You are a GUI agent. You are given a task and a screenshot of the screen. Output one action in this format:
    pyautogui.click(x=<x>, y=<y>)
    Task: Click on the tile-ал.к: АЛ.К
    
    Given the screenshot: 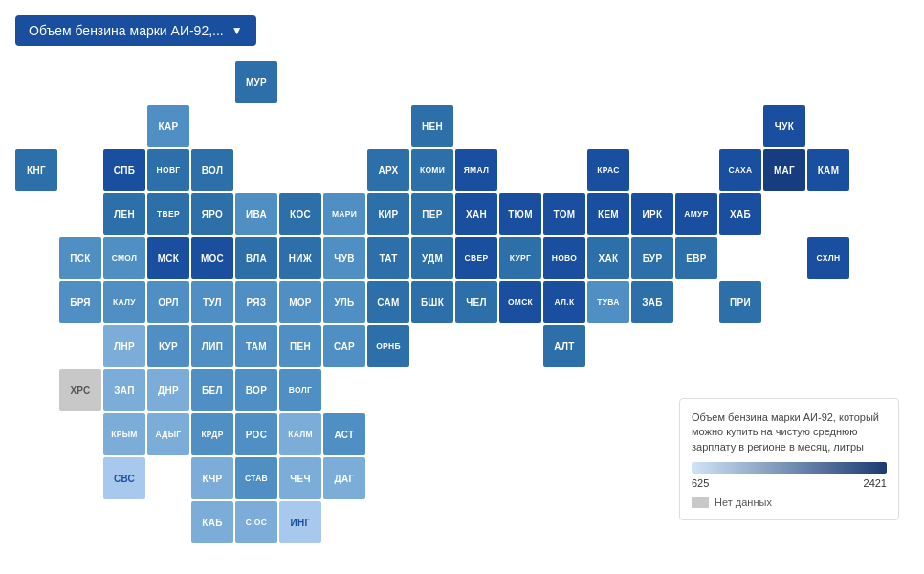 What is the action you would take?
    pyautogui.click(x=564, y=302)
    